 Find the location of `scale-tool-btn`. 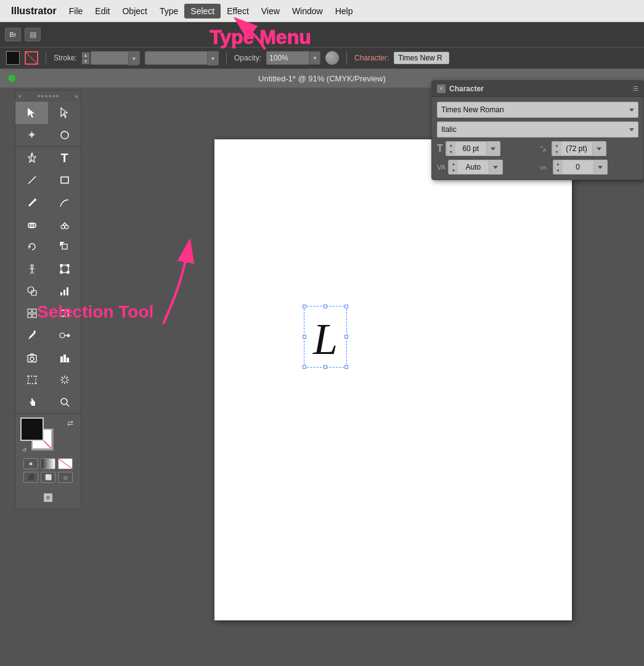

scale-tool-btn is located at coordinates (64, 247).